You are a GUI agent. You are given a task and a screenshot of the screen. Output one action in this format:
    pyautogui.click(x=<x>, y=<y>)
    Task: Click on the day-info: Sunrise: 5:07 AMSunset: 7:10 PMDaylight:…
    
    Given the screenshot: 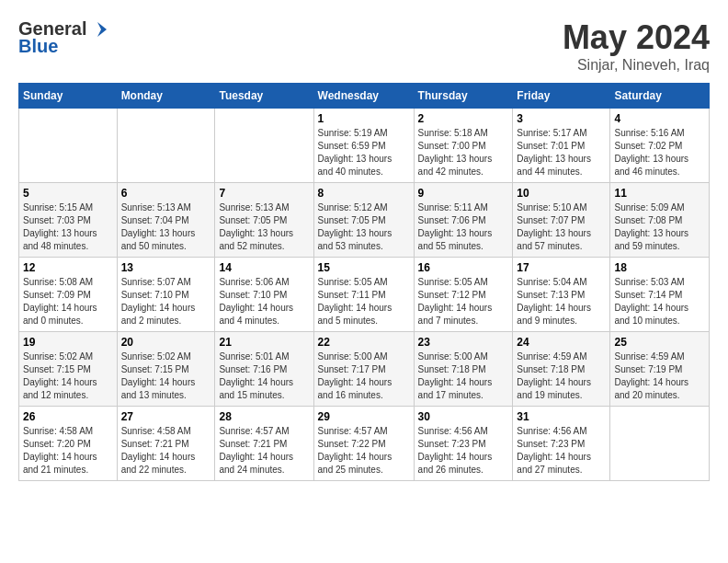 What is the action you would take?
    pyautogui.click(x=166, y=302)
    